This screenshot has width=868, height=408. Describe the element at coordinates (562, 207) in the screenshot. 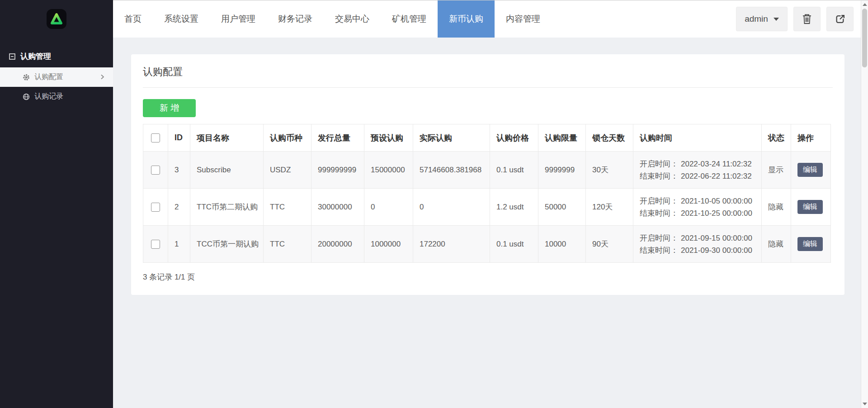

I see `cell-limit: 50000` at that location.